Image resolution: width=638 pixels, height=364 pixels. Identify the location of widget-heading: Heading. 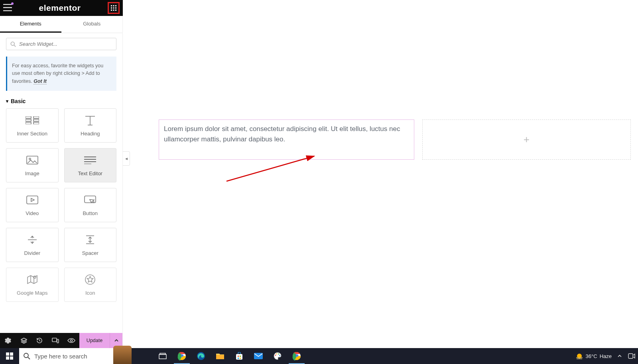
(91, 125).